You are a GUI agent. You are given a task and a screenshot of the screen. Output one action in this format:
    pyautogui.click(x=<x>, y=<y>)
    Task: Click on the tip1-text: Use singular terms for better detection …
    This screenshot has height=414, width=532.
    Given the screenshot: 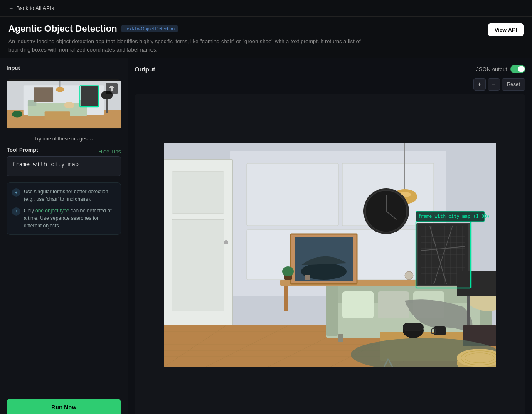 What is the action you would take?
    pyautogui.click(x=70, y=195)
    